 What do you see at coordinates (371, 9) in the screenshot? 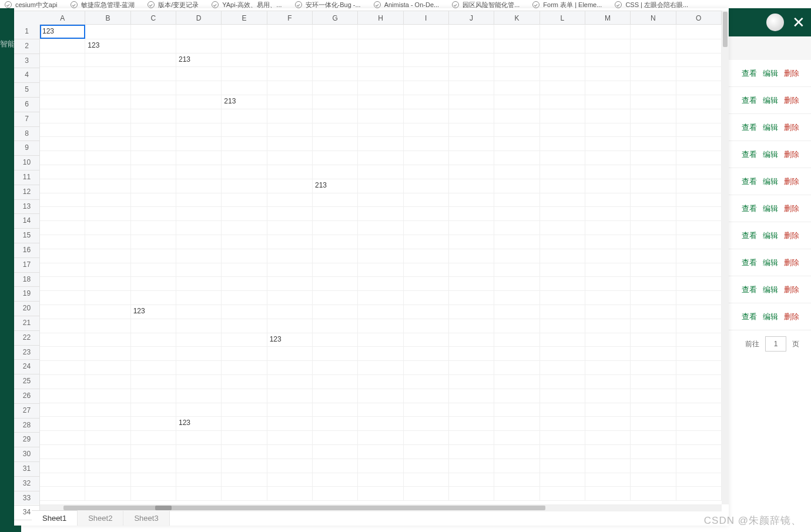
I see `spreadsheet: ABCDEFGHIJKLMNO 123456789101112131415161…` at bounding box center [371, 9].